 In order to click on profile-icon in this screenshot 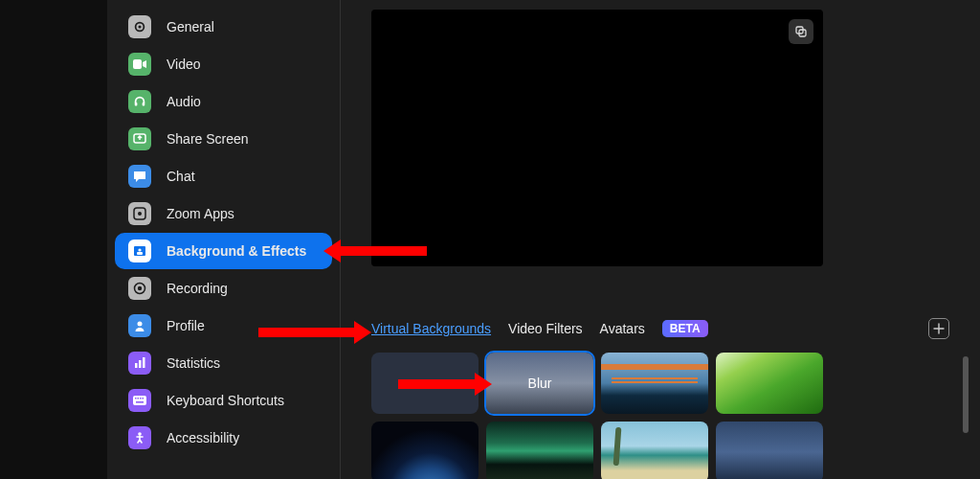, I will do `click(140, 326)`.